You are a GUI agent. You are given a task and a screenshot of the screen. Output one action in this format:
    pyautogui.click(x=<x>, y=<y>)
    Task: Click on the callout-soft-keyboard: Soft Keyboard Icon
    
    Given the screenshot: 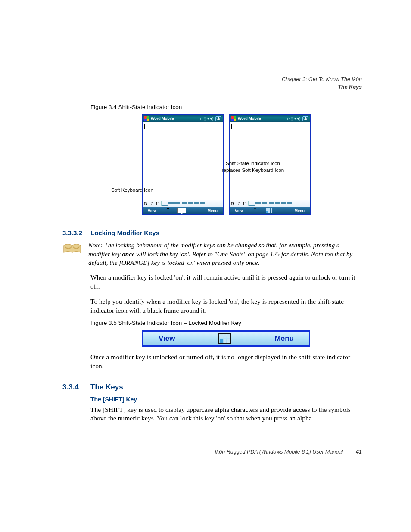 What is the action you would take?
    pyautogui.click(x=132, y=190)
    